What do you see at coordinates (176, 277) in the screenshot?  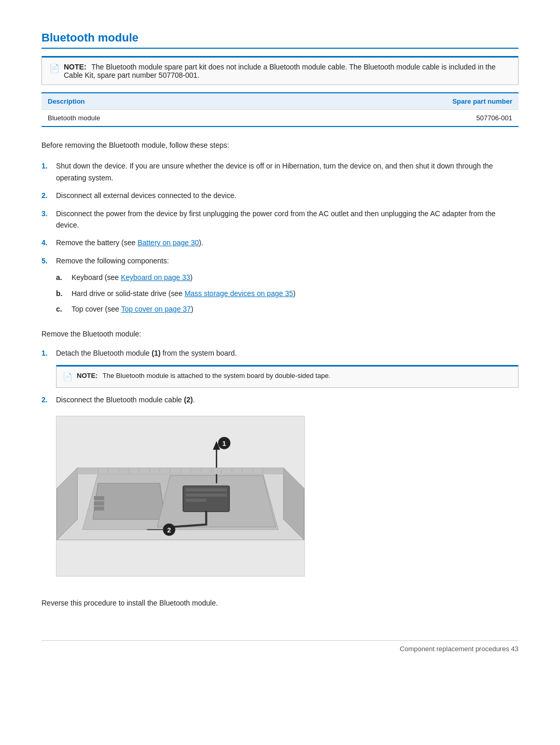 I see `sub-step: a.Keyboard (see Keyboard on page 33)` at bounding box center [176, 277].